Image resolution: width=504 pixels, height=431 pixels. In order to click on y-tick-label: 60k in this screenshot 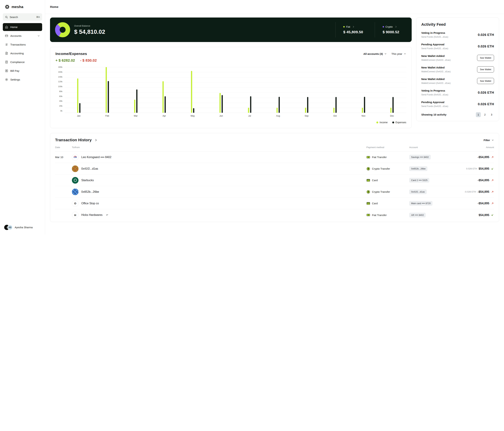, I will do `click(59, 96)`.